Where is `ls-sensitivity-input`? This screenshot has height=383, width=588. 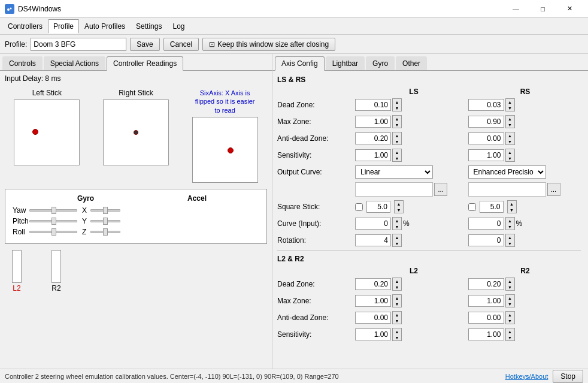
ls-sensitivity-input is located at coordinates (373, 155).